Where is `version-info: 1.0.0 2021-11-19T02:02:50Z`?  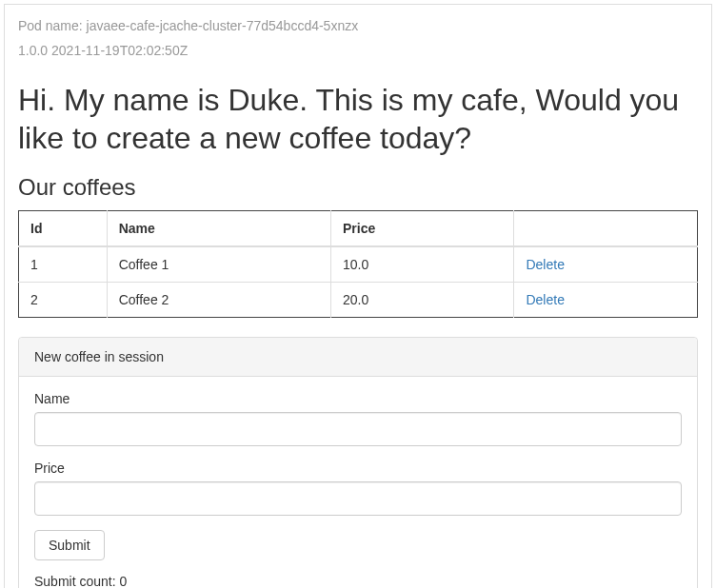
version-info: 1.0.0 2021-11-19T02:02:50Z is located at coordinates (358, 50).